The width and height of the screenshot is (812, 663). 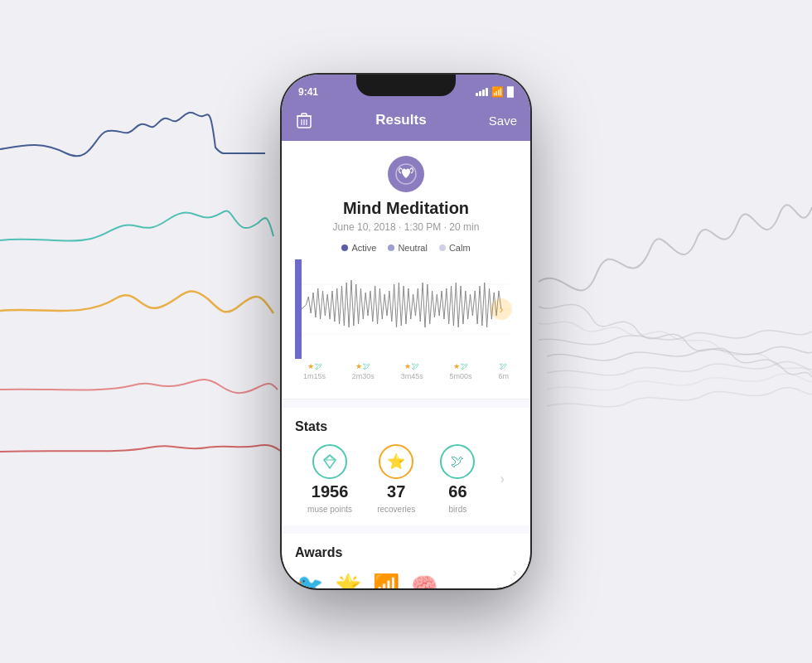 What do you see at coordinates (461, 366) in the screenshot?
I see `timeline-icons-3: ★ 🕊` at bounding box center [461, 366].